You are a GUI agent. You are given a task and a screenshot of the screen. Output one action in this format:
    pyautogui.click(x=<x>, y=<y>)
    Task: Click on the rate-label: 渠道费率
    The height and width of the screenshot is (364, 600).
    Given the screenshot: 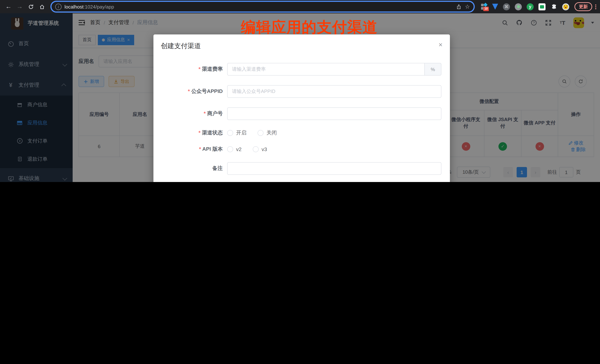 What is the action you would take?
    pyautogui.click(x=190, y=69)
    